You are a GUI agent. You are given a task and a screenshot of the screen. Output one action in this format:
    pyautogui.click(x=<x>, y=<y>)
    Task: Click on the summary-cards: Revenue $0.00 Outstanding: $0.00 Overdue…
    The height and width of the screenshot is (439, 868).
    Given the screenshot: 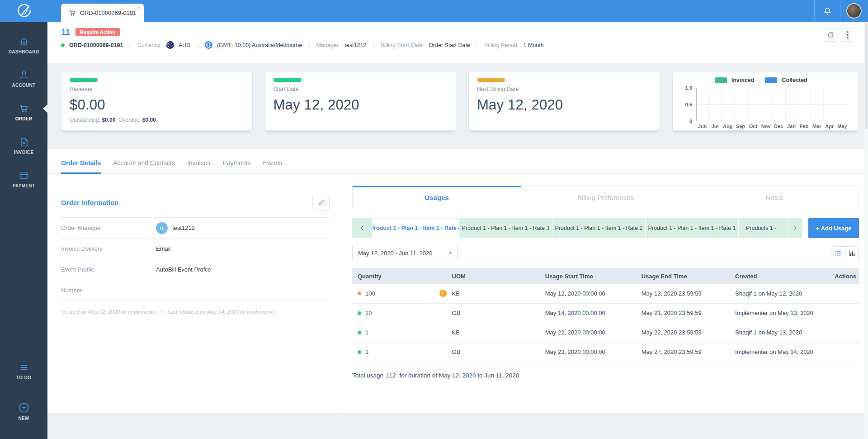 What is the action you would take?
    pyautogui.click(x=459, y=101)
    